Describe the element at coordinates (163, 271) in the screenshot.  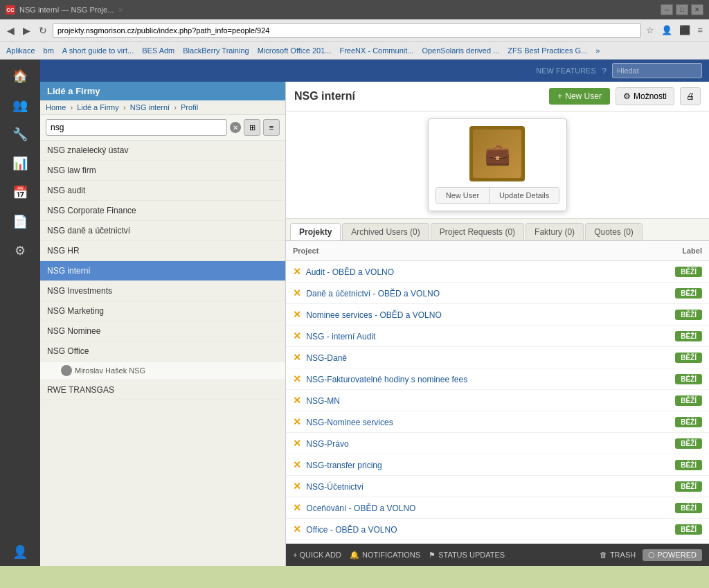
I see `list-item-active: NSG interní` at that location.